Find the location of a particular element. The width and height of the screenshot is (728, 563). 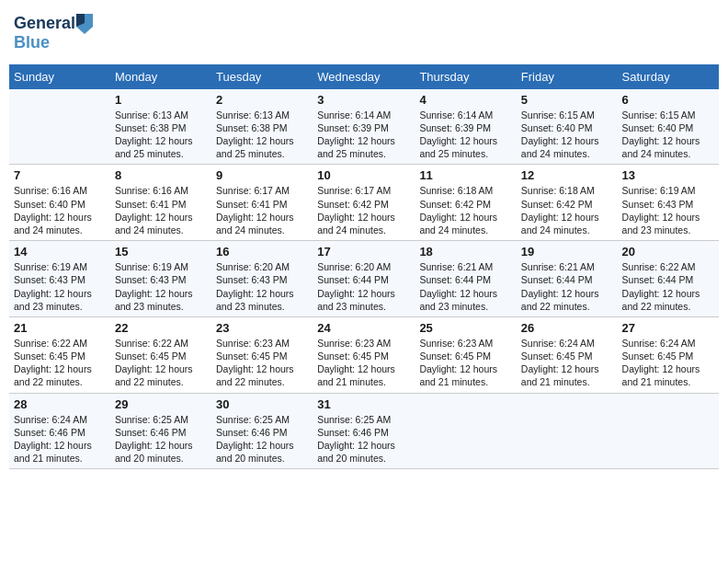

calendar-cell: 19Sunrise: 6:21 AM Sunset: 6:44 PM Dayli… is located at coordinates (567, 280).